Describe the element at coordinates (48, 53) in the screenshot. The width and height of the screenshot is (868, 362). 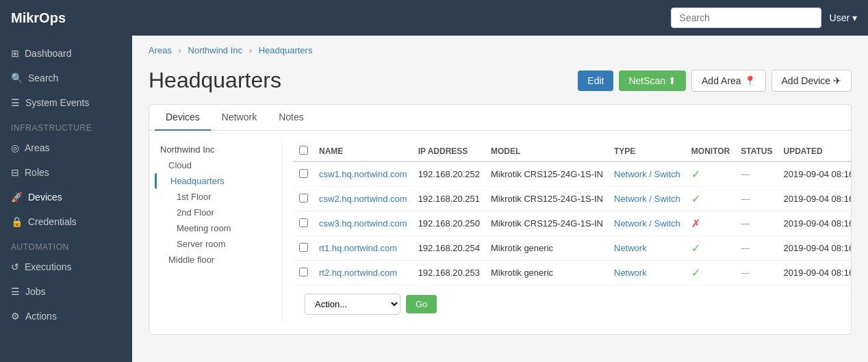
I see `sidebar-label-dashboard: Dashboard` at that location.